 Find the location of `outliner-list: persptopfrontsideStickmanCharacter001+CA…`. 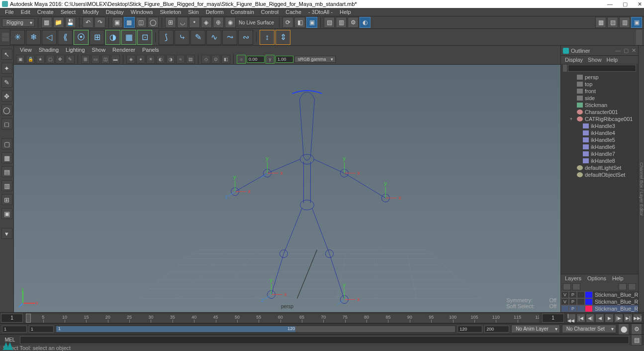

outliner-list: persptopfrontsideStickmanCharacter001+CA… is located at coordinates (600, 173).